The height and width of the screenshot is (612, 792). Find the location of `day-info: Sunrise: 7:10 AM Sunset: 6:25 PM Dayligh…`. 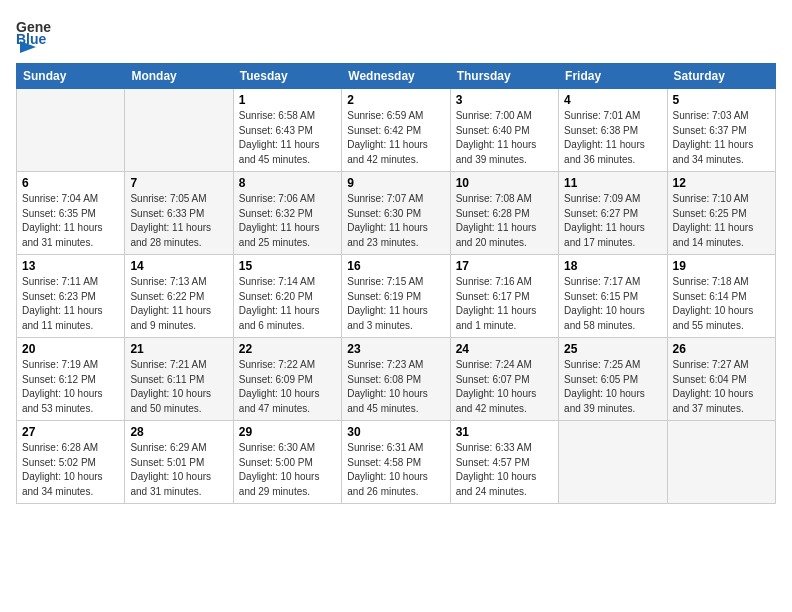

day-info: Sunrise: 7:10 AM Sunset: 6:25 PM Dayligh… is located at coordinates (722, 221).